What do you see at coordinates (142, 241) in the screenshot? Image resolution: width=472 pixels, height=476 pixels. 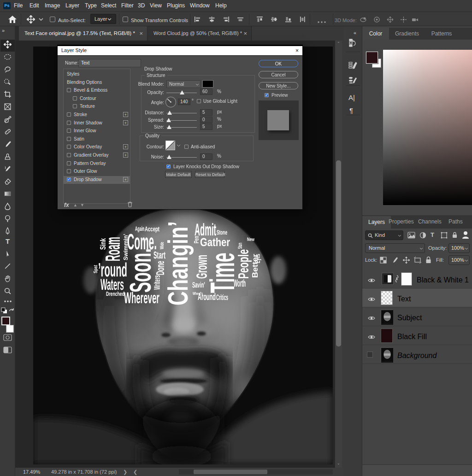 I see `svg-text: Come.` at bounding box center [142, 241].